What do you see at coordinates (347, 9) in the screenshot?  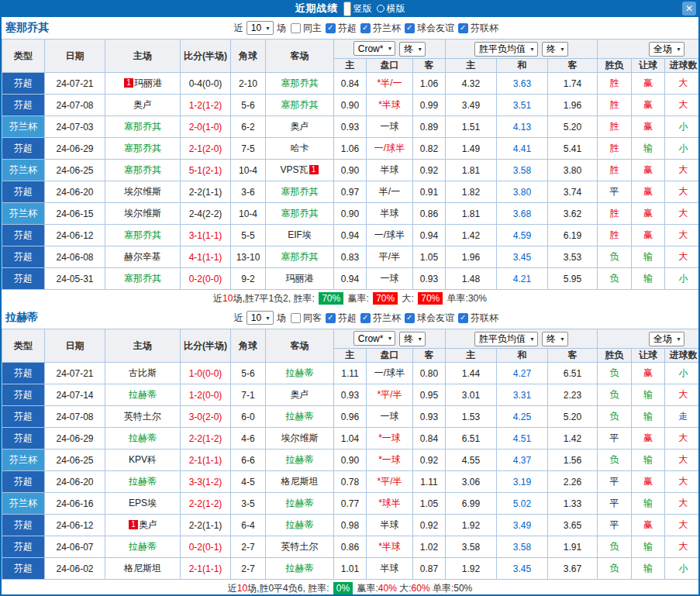 I see `vertical-layout-radio-icon` at bounding box center [347, 9].